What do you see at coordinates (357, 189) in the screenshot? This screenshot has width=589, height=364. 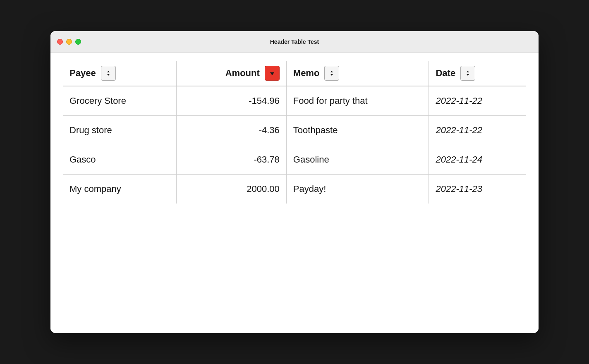 I see `memo-cell: Payday!` at bounding box center [357, 189].